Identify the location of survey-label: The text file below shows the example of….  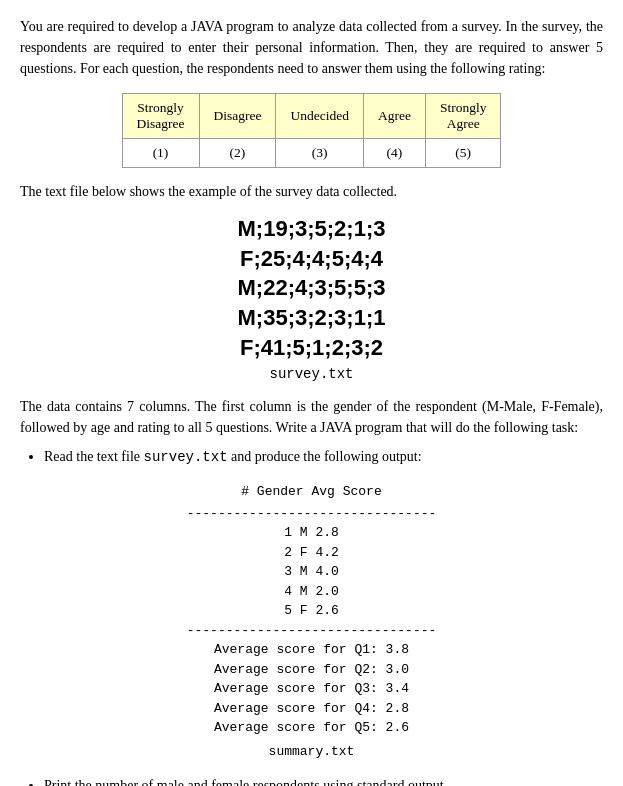
(312, 192).